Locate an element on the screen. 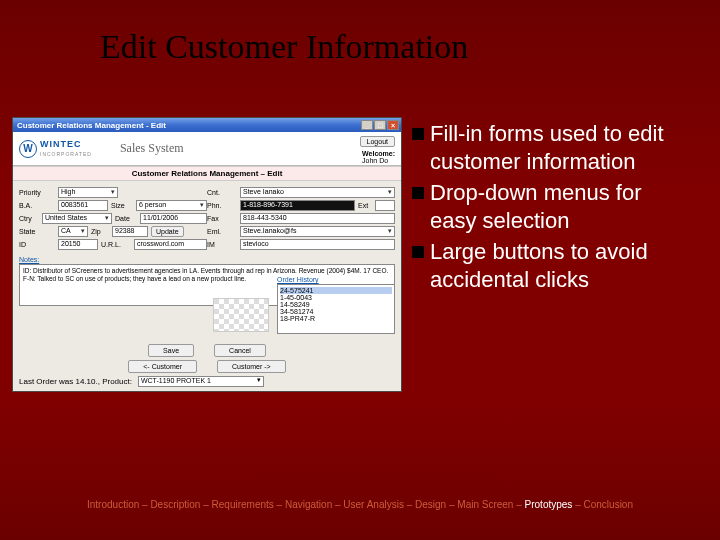 The width and height of the screenshot is (720, 540). ba-label: B.A. is located at coordinates (37, 206).